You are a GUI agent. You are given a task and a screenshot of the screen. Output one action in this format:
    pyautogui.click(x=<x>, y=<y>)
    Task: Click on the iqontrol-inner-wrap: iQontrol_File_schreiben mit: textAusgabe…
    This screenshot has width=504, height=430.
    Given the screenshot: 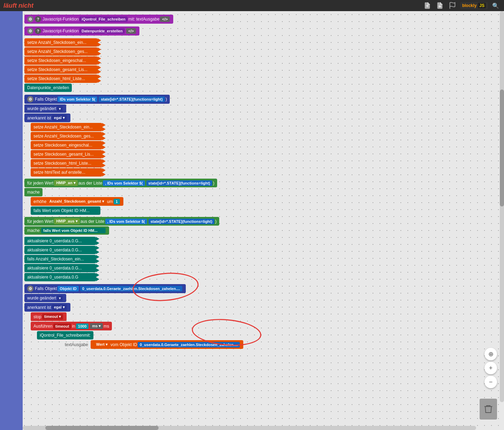 What is the action you would take?
    pyautogui.click(x=201, y=340)
    